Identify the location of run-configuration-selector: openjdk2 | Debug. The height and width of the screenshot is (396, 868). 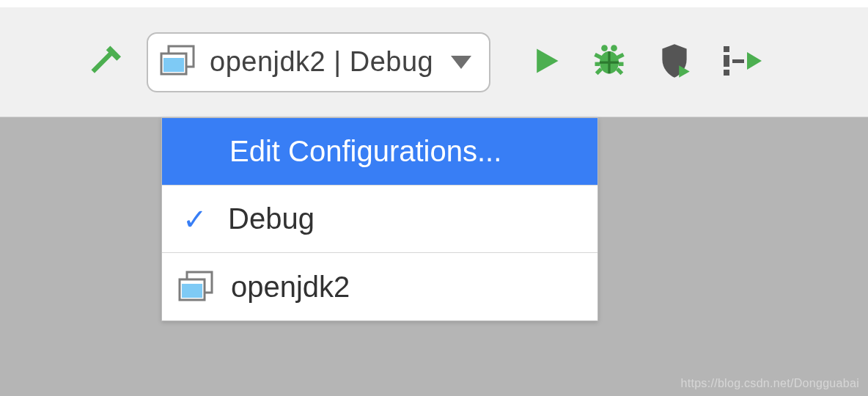
(318, 62).